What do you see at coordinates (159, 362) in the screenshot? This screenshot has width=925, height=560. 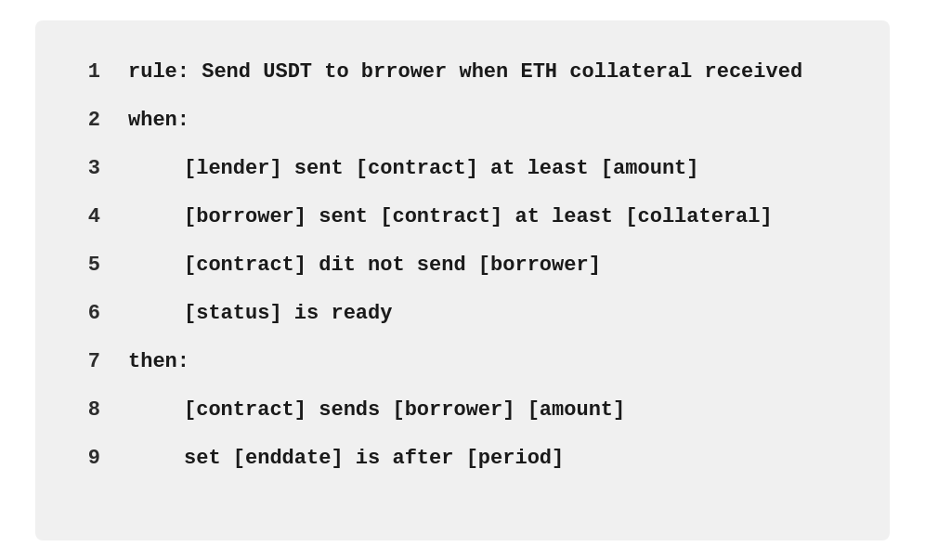 I see `line-content: then:` at bounding box center [159, 362].